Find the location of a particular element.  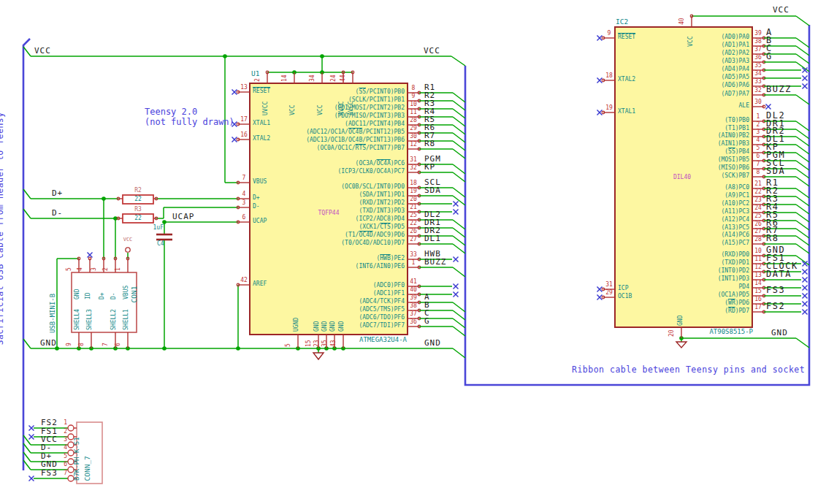

bus-left is located at coordinates (26, 254).